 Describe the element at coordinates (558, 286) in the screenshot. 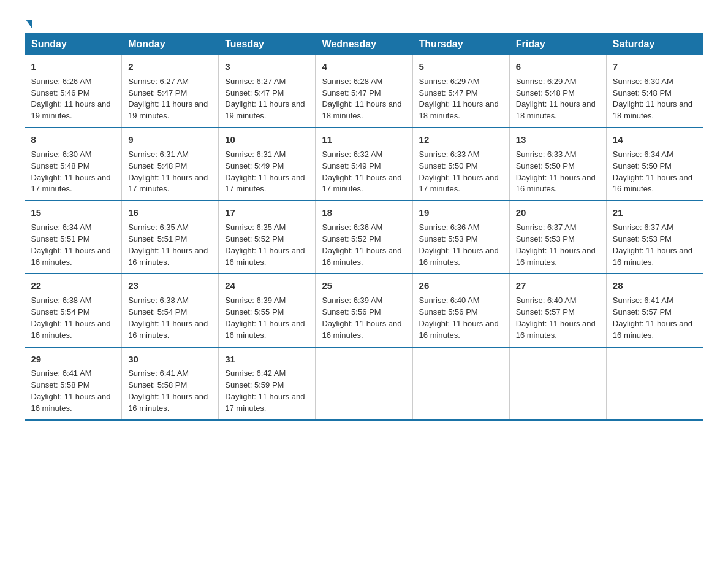

I see `day-number: 27` at that location.